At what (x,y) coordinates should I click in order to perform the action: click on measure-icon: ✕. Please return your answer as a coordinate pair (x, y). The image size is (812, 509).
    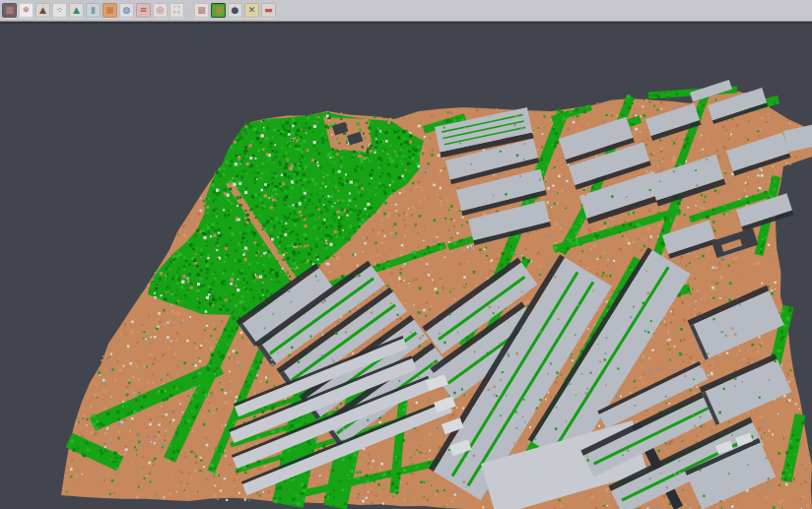
    Looking at the image, I should click on (252, 10).